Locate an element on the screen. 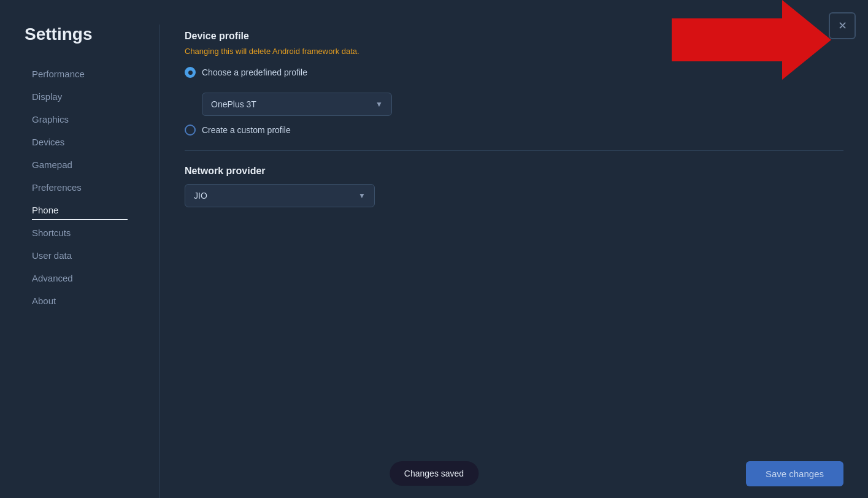 The width and height of the screenshot is (868, 498). radio-predefined-label: Choose a predefined profile is located at coordinates (255, 72).